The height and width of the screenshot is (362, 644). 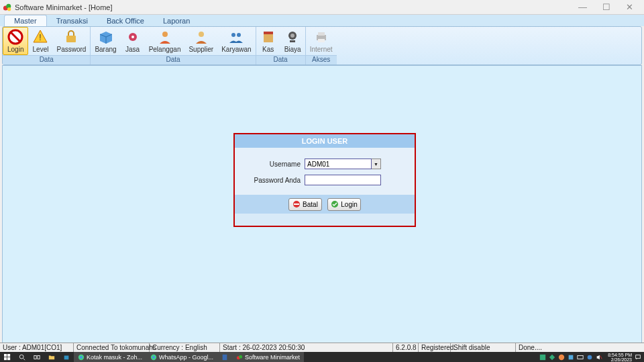 I want to click on ribbon-kas: Kas, so click(x=268, y=41).